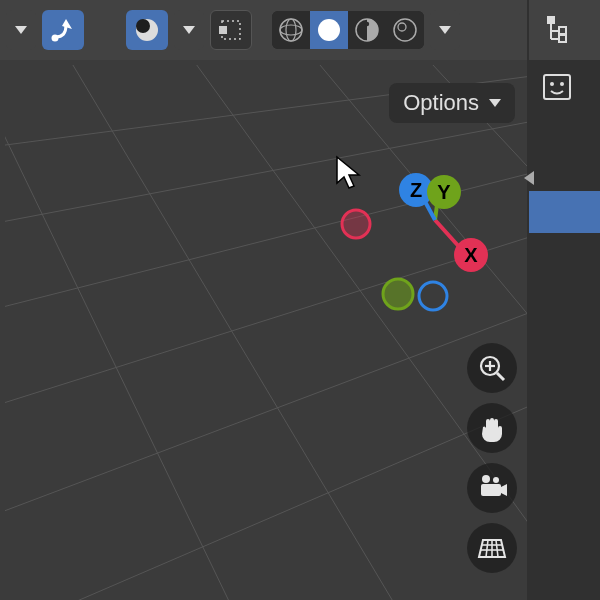  Describe the element at coordinates (492, 488) in the screenshot. I see `nav-camera-button` at that location.